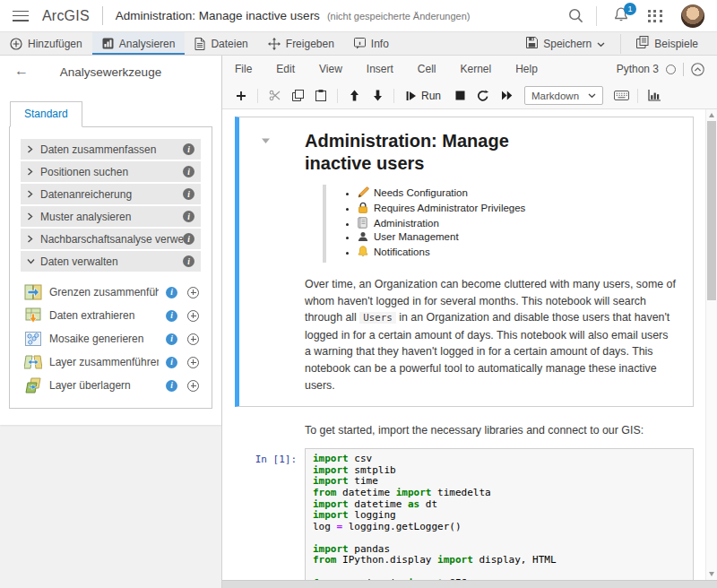 The width and height of the screenshot is (717, 588). Describe the element at coordinates (111, 362) in the screenshot. I see `tool-item: Layer zusammenführen i` at that location.